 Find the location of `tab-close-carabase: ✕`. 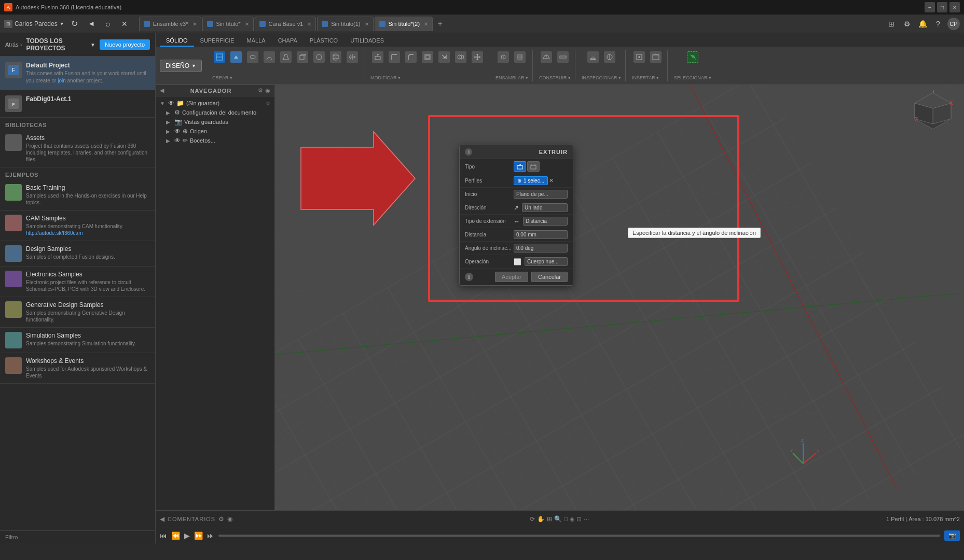

tab-close-carabase: ✕ is located at coordinates (309, 24).